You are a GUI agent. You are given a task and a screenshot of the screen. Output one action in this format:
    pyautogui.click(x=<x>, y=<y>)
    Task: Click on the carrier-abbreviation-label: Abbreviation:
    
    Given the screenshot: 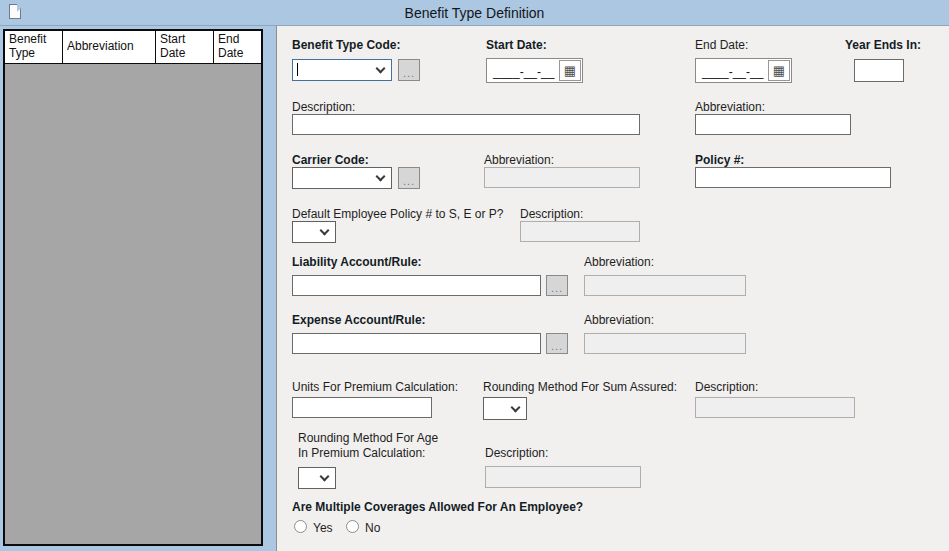 What is the action you would take?
    pyautogui.click(x=519, y=160)
    